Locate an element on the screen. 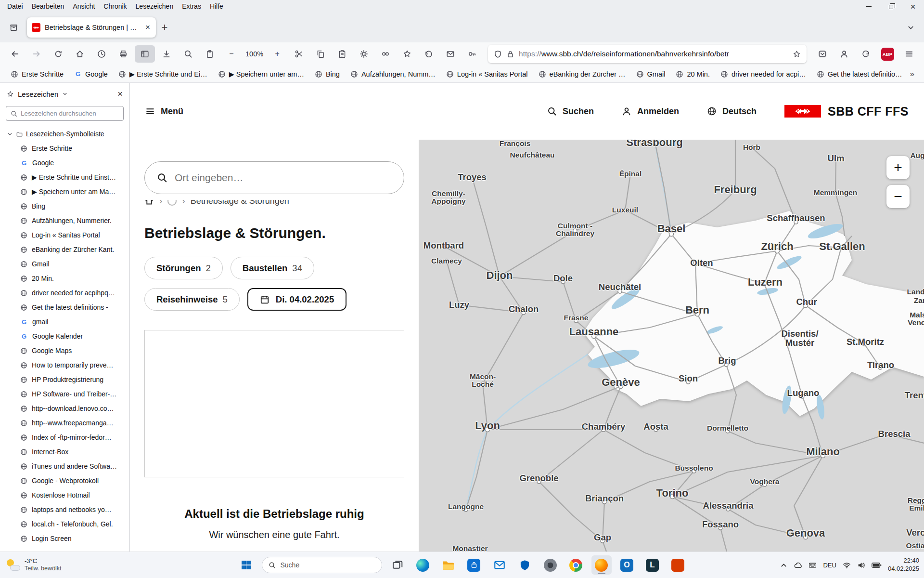 The height and width of the screenshot is (578, 924). taskbar-outlook-button: O is located at coordinates (627, 565).